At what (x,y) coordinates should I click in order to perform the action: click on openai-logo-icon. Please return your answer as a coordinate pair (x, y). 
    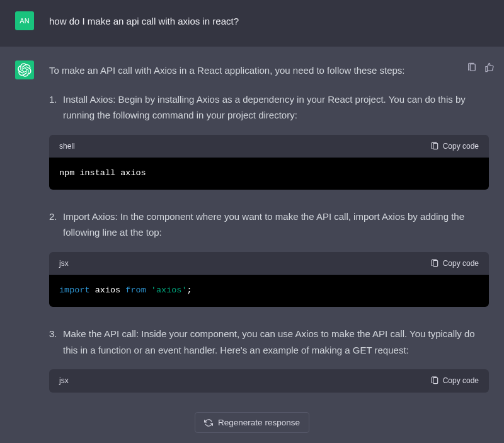
    Looking at the image, I should click on (25, 70).